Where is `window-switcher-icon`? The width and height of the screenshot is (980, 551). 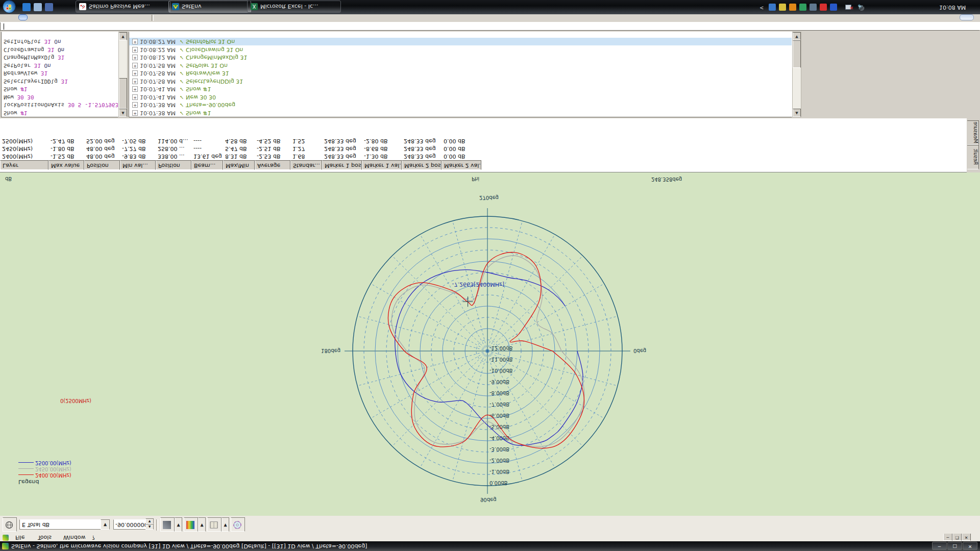
window-switcher-icon is located at coordinates (49, 7).